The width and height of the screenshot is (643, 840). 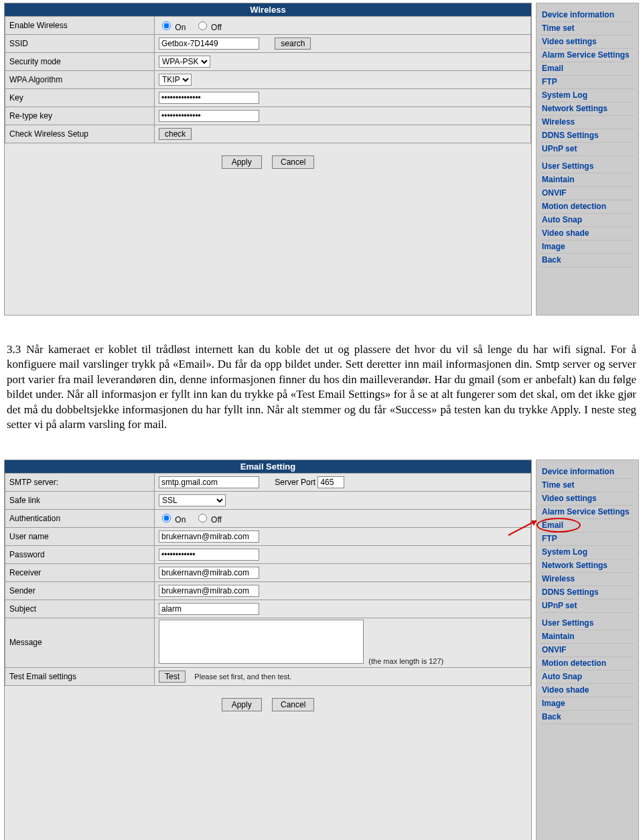 What do you see at coordinates (268, 80) in the screenshot?
I see `wireless-form: Enable Wireless On Off SSID search Secur…` at bounding box center [268, 80].